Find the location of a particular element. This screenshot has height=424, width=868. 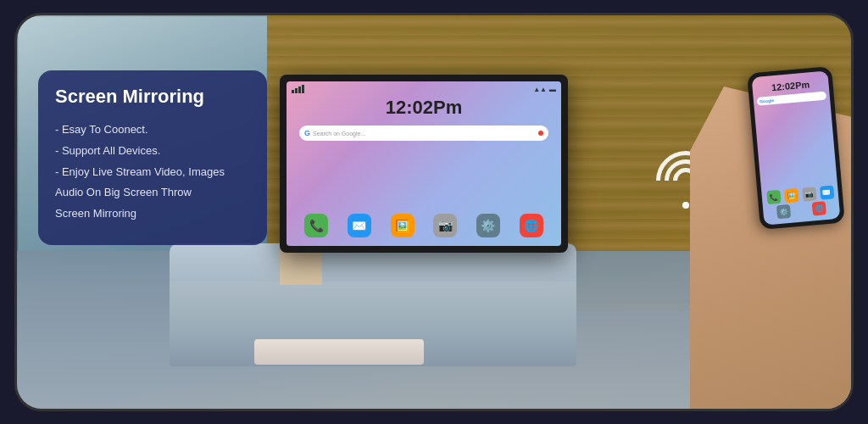

phone-device: 12:02Pm Google 📞 🖼️ 📷 ✉️ ⚙️ 🌐 is located at coordinates (796, 148).